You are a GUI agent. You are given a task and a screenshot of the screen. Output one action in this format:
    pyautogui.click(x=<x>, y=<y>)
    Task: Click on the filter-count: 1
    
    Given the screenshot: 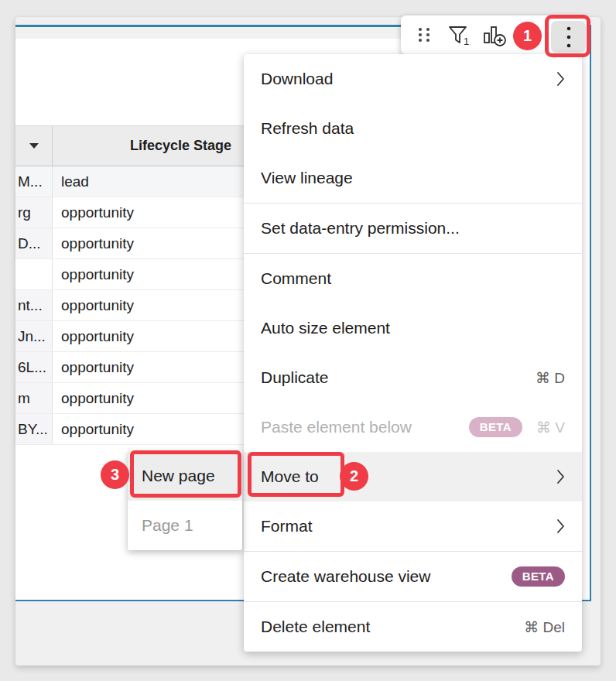 What is the action you would take?
    pyautogui.click(x=466, y=42)
    